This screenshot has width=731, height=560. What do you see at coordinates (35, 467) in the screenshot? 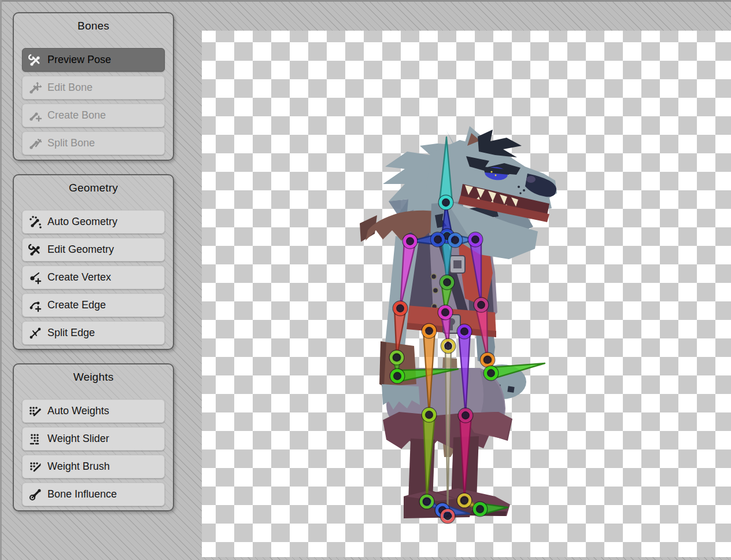
I see `weight-brush-icon` at bounding box center [35, 467].